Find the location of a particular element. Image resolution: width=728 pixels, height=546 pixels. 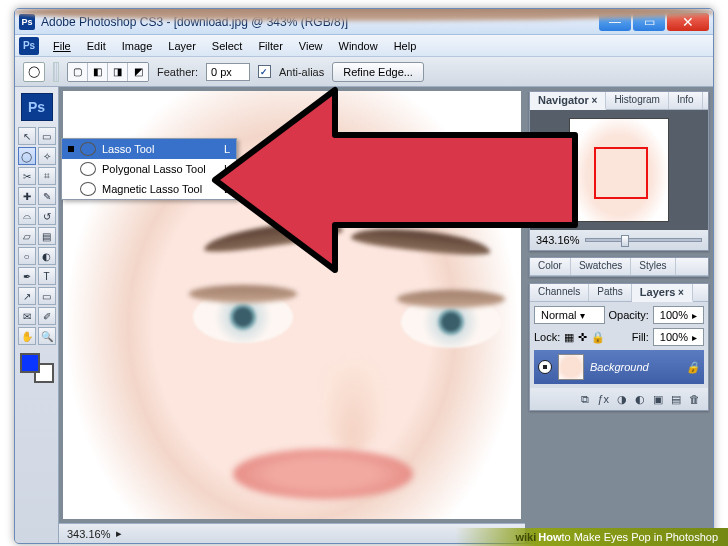

crop-tool: ✂ is located at coordinates (27, 176).